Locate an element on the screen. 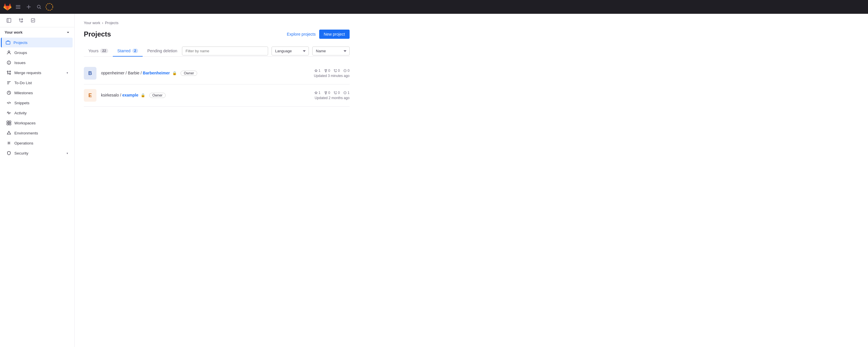 The width and height of the screenshot is (868, 347). stars-stat-barbenheimer: 1 is located at coordinates (317, 71).